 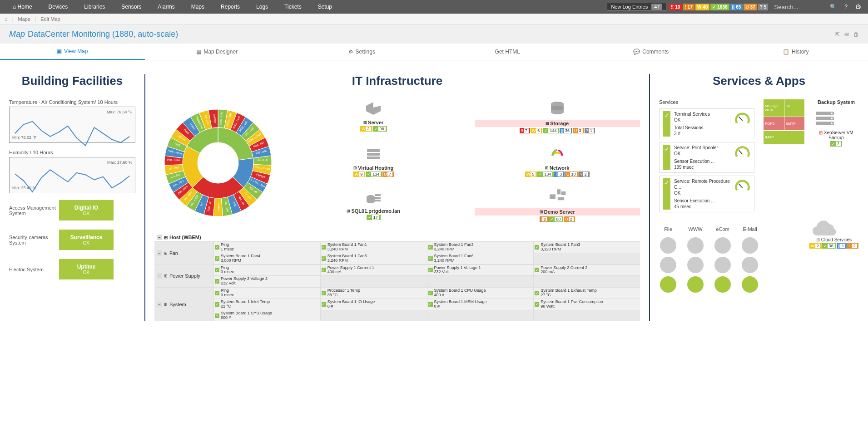 I want to click on service-item: ✓Service: Print SpoolerOKSensor Executio…, so click(x=707, y=157).